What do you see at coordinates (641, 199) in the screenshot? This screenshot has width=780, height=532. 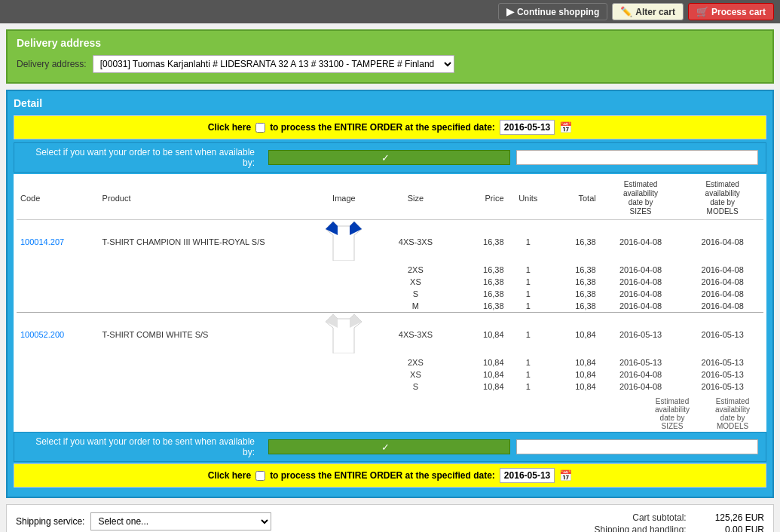 I see `col-header-estsize: Estimatedavailabilitydate bySIZES` at bounding box center [641, 199].